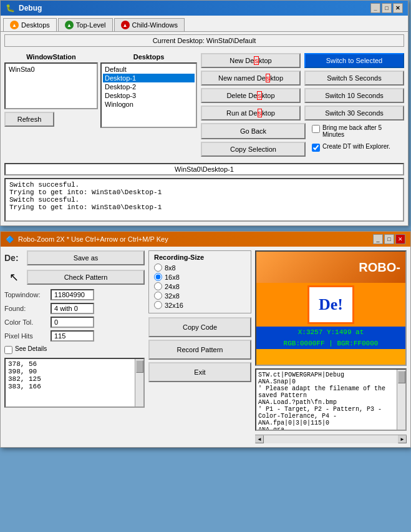  Describe the element at coordinates (259, 440) in the screenshot. I see `h-scroll-left: ◄` at that location.